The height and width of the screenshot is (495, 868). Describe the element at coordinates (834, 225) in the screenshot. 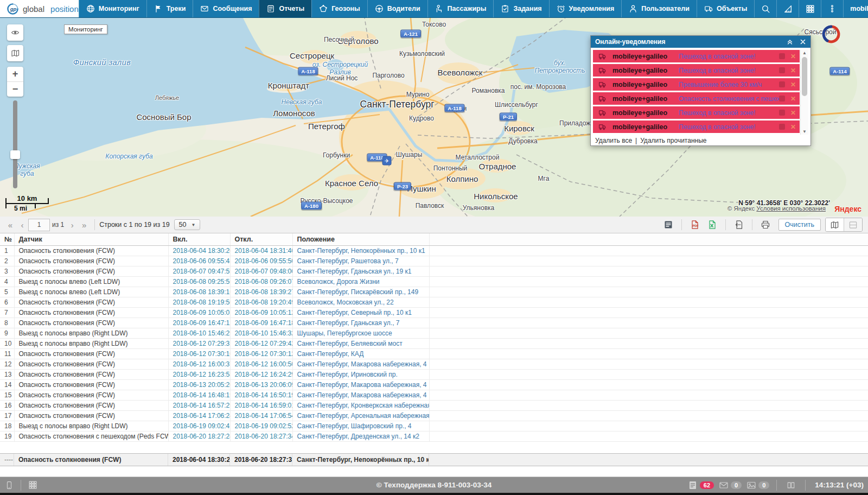

I see `map-view-button` at that location.